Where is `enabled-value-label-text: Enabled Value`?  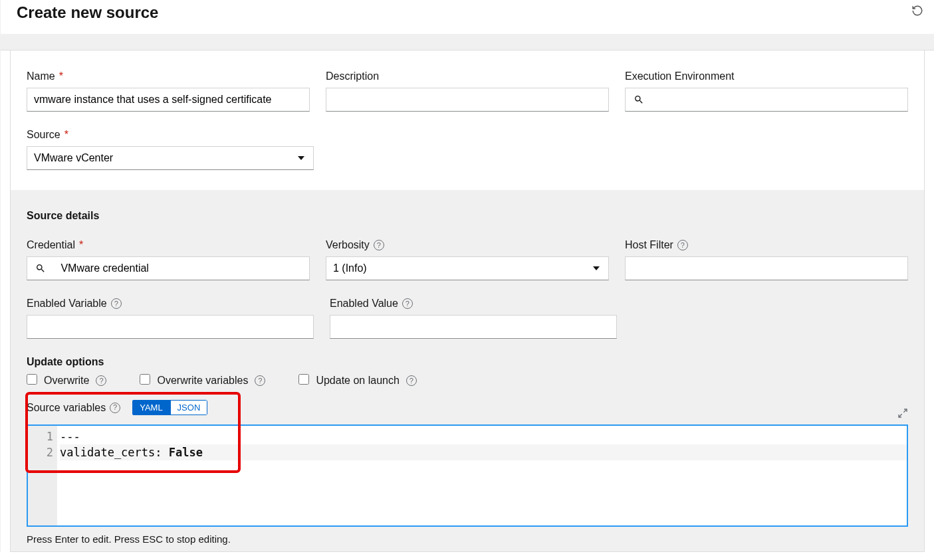
enabled-value-label-text: Enabled Value is located at coordinates (364, 304).